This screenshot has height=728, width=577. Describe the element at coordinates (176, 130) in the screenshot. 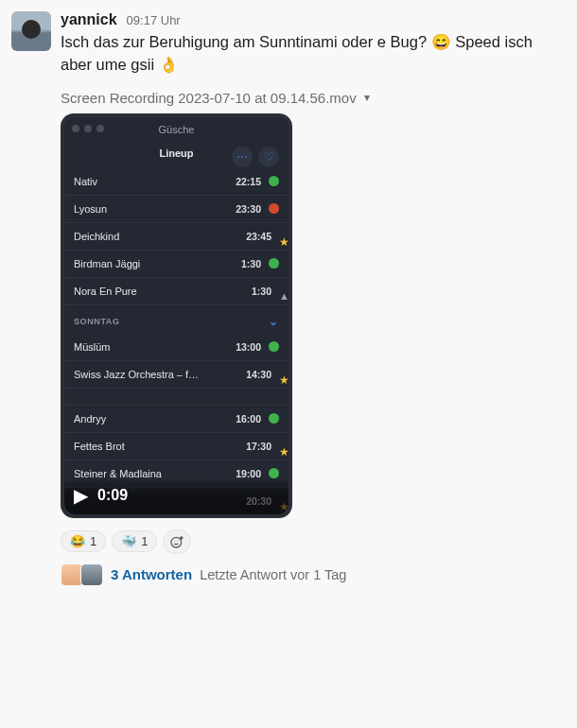

I see `app-titlebar: Güsche` at that location.